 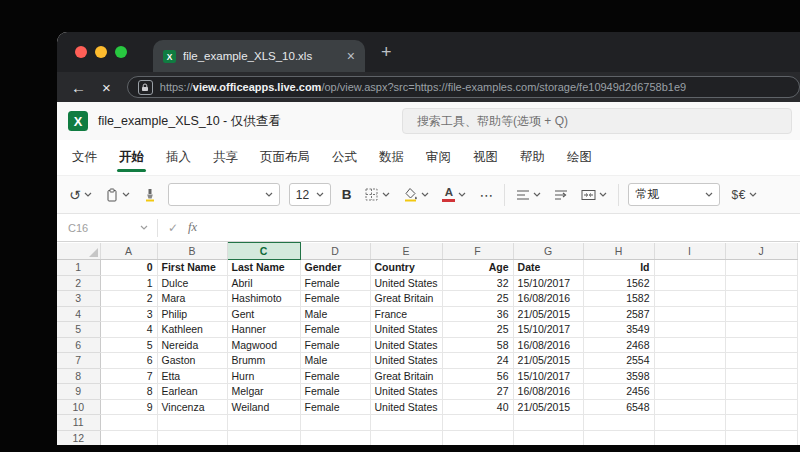 I want to click on cell-E9: United States, so click(x=406, y=392).